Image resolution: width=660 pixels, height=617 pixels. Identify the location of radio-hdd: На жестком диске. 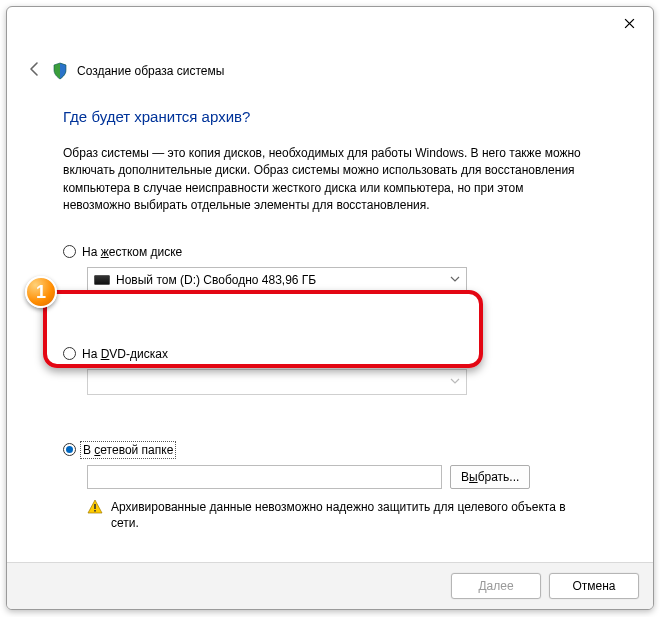
(330, 252).